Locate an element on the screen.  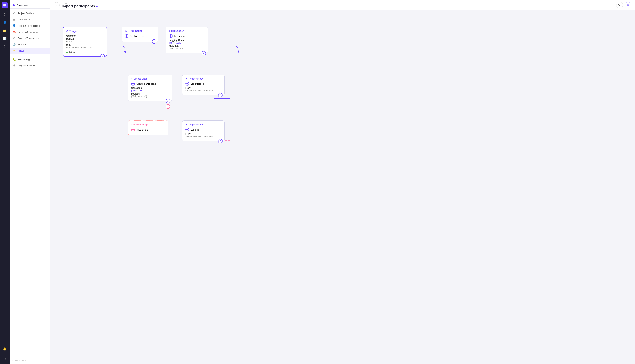
init-logger-check: ✓ is located at coordinates (204, 53).